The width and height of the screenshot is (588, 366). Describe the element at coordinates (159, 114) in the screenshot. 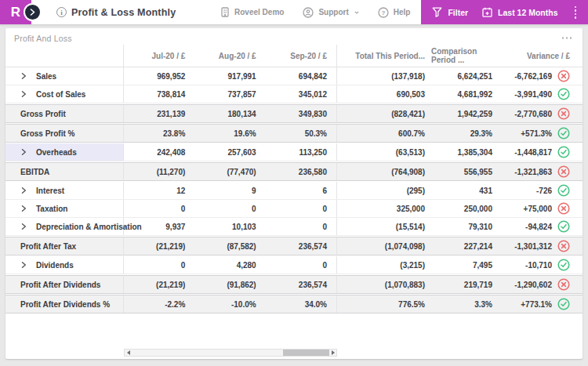

I see `cell-month-1: 231,139` at that location.